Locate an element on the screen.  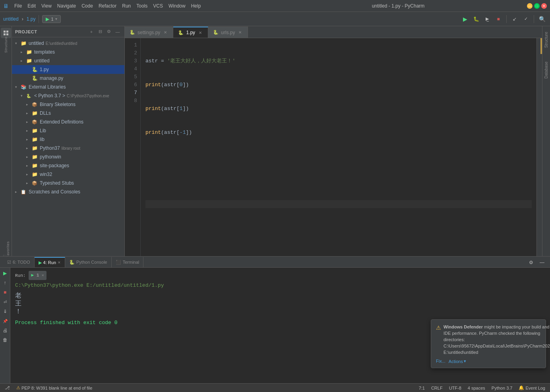
debug-button: 🐛 is located at coordinates (476, 19).